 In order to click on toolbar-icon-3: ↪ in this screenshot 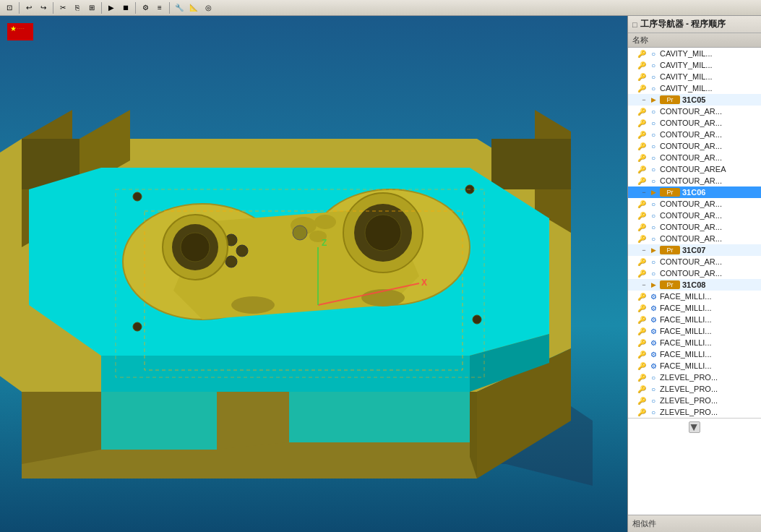, I will do `click(43, 8)`.